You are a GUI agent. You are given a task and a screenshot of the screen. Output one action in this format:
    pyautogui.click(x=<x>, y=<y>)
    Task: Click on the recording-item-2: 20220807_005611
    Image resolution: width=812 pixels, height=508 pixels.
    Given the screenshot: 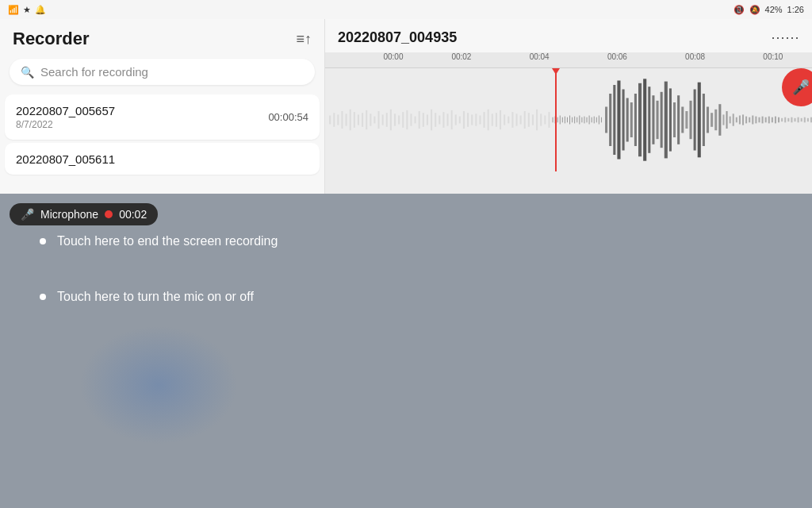 What is the action you would take?
    pyautogui.click(x=162, y=159)
    